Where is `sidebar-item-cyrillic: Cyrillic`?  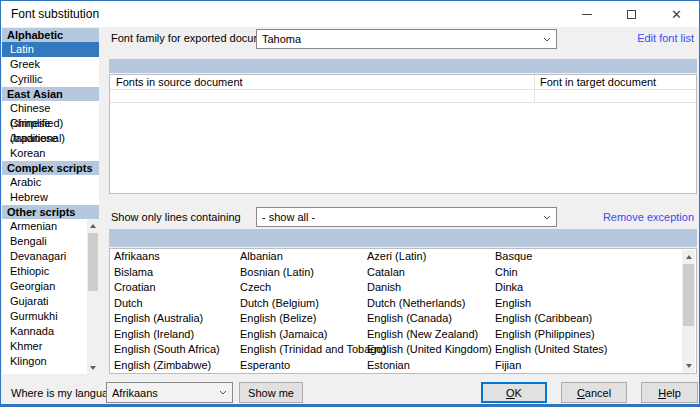 sidebar-item-cyrillic: Cyrillic is located at coordinates (50, 80).